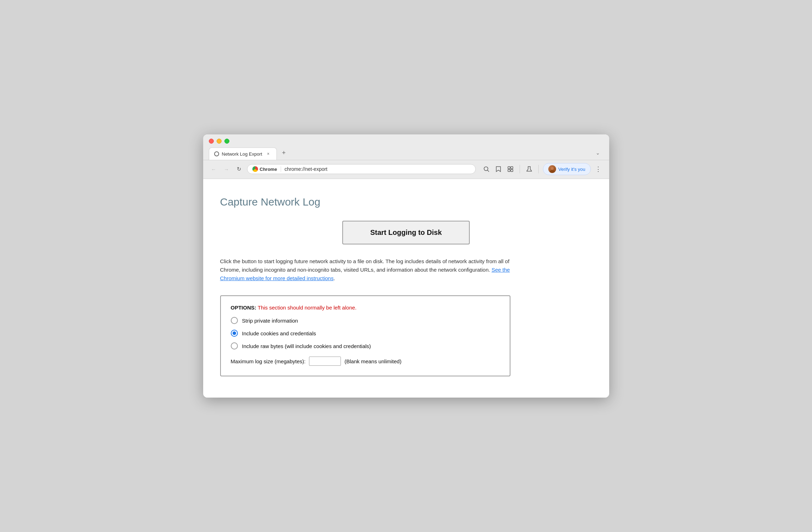  What do you see at coordinates (599, 169) in the screenshot?
I see `menu-button: ⋮` at bounding box center [599, 169].